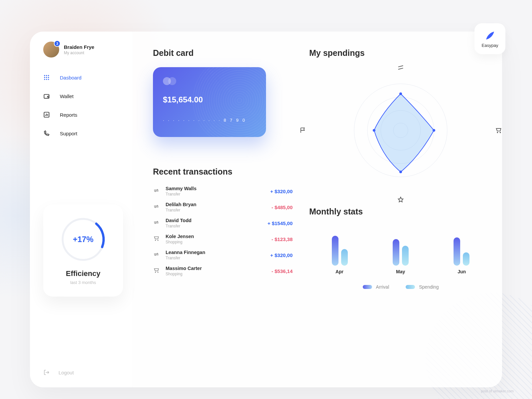 The width and height of the screenshot is (532, 399). What do you see at coordinates (462, 272) in the screenshot?
I see `month-label: Jun` at bounding box center [462, 272].